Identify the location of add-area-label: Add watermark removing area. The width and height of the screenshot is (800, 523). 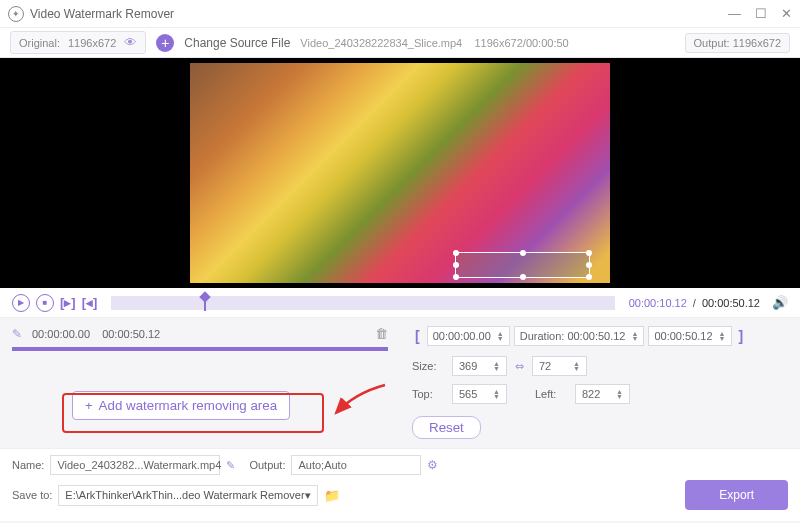
(188, 406).